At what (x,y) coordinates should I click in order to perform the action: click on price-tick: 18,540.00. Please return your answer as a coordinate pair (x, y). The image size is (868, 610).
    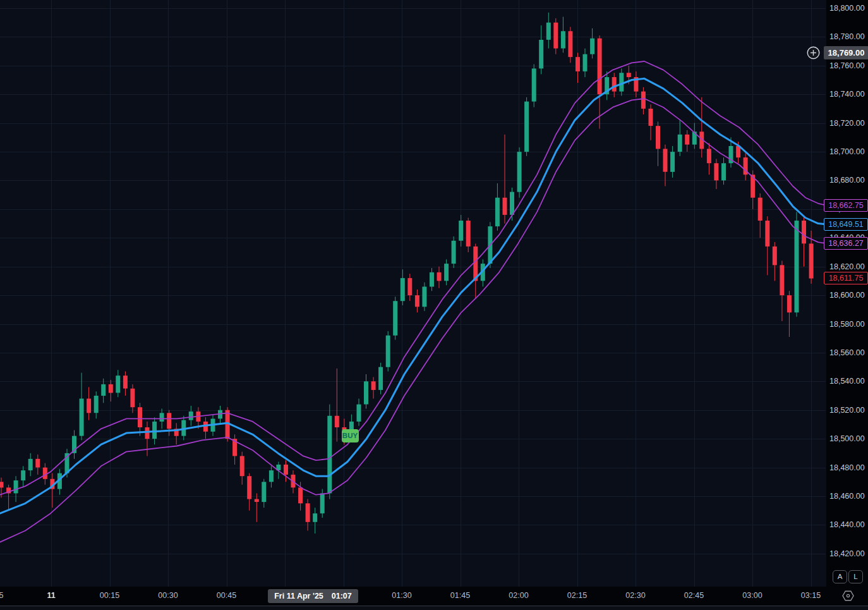
    Looking at the image, I should click on (847, 381).